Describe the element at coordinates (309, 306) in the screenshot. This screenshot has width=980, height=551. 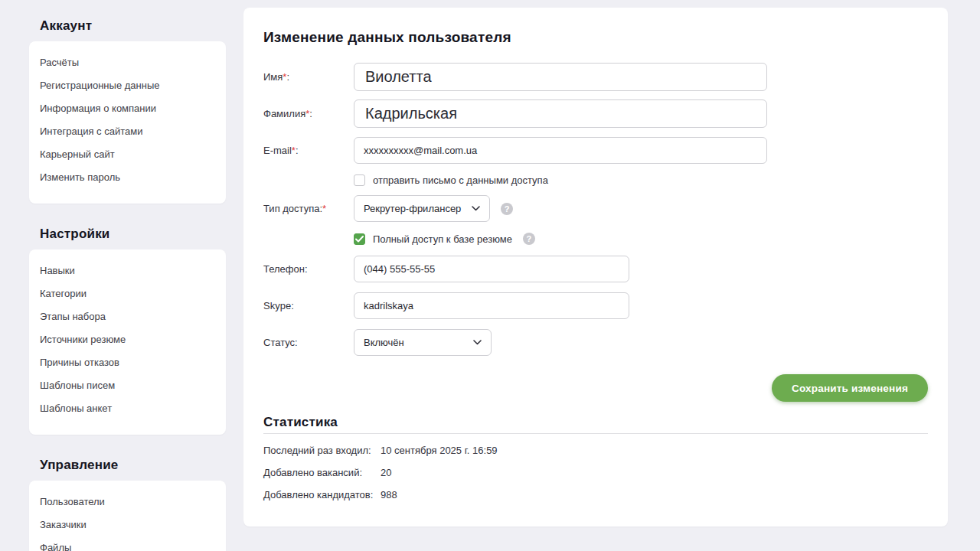
I see `skype-label: Skype:` at that location.